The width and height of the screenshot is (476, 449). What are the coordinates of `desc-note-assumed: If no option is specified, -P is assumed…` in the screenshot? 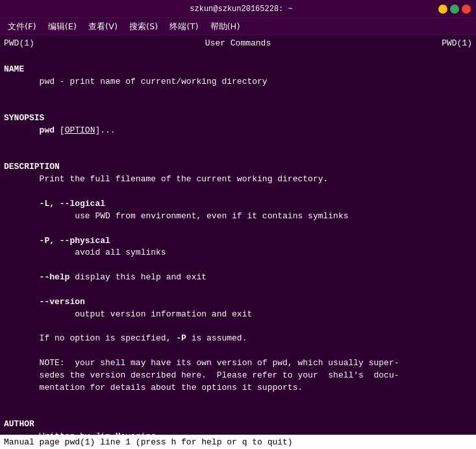 It's located at (238, 339).